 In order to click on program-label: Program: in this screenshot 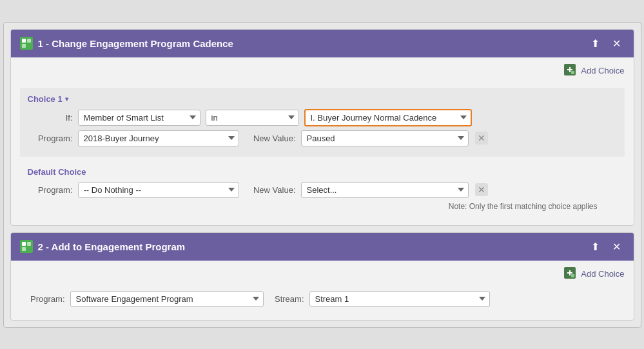, I will do `click(50, 138)`.